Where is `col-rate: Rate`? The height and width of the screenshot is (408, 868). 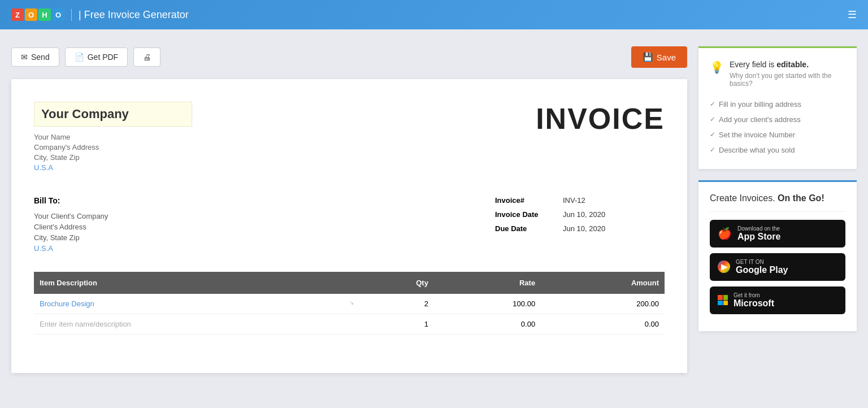
col-rate: Rate is located at coordinates (487, 283).